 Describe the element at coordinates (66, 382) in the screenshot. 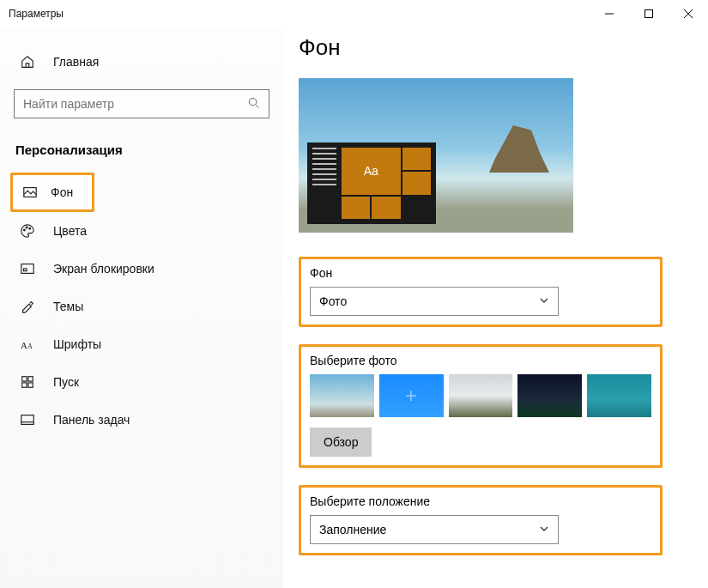

I see `sidebar-item-label: Пуск` at that location.